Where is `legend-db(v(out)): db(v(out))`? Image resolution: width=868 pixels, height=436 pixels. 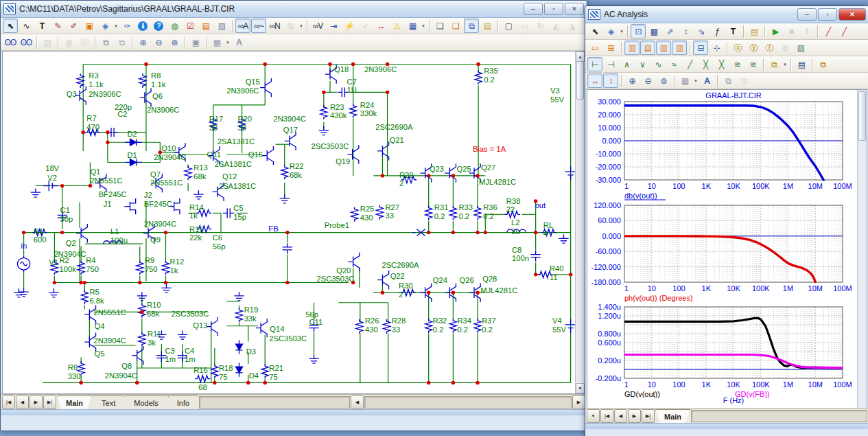 legend-db(v(out)): db(v(out)) is located at coordinates (641, 196).